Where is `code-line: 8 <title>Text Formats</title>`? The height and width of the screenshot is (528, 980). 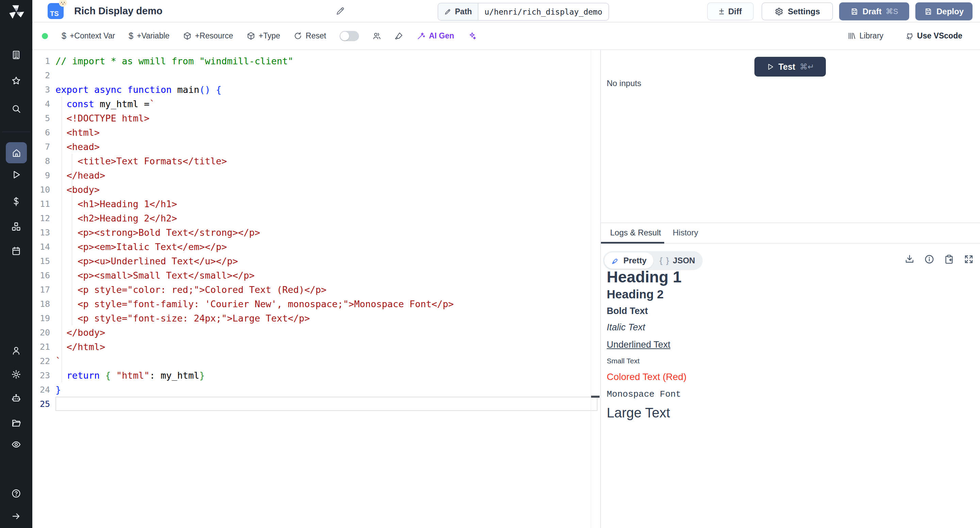
code-line: 8 <title>Text Formats</title> is located at coordinates (317, 161).